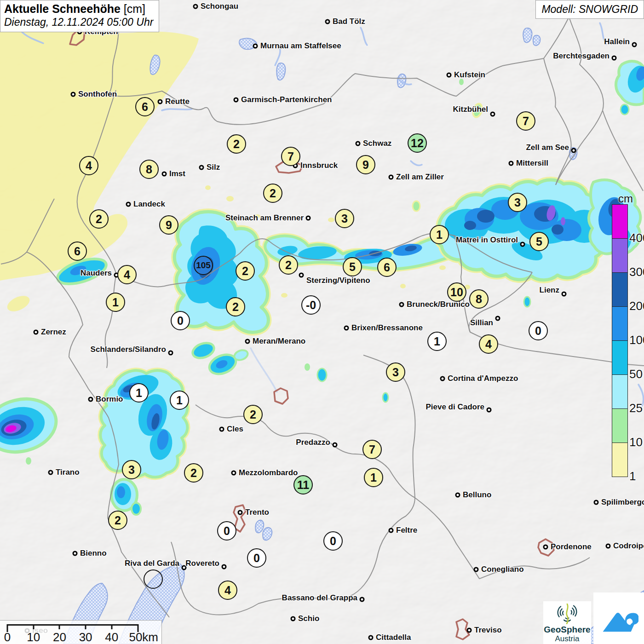 The image size is (644, 644). Describe the element at coordinates (60, 637) in the screenshot. I see `scalebar-tick-label: 20` at that location.